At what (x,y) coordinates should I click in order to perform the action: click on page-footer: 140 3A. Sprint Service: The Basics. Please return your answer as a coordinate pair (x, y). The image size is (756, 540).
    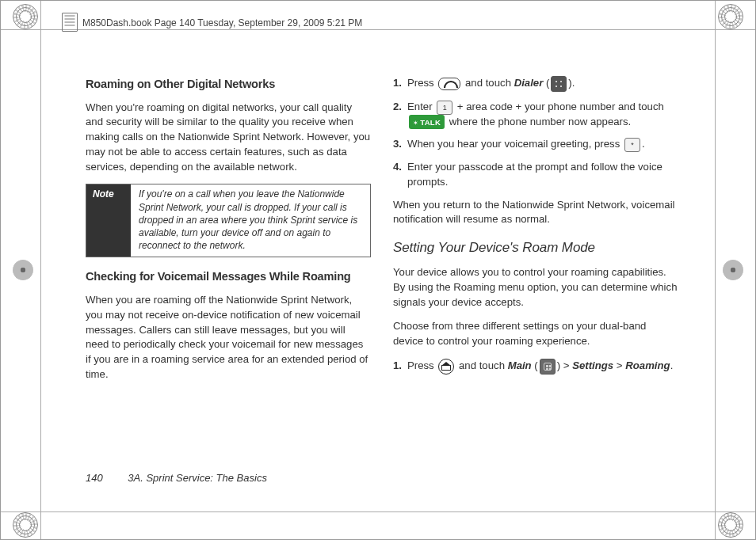
    Looking at the image, I should click on (176, 478).